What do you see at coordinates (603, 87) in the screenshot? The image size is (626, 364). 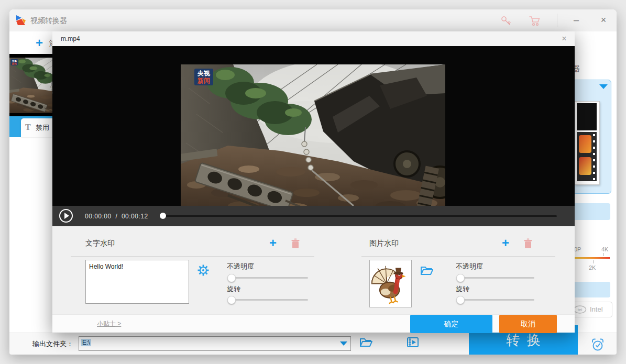 I see `format-dropdown-arrow-icon` at bounding box center [603, 87].